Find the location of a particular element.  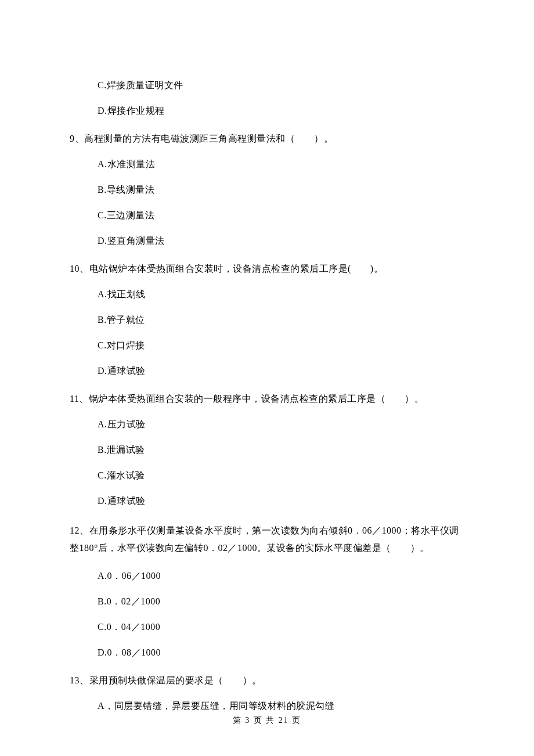

question-12-option-a: A.0．06／1000 is located at coordinates (281, 576).